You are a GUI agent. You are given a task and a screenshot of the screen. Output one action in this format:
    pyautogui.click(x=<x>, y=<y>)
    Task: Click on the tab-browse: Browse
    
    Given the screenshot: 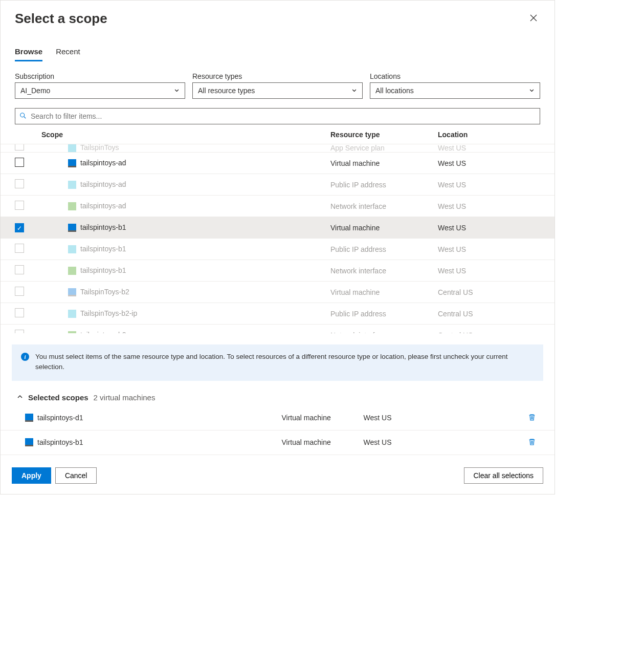 What is the action you would take?
    pyautogui.click(x=29, y=54)
    